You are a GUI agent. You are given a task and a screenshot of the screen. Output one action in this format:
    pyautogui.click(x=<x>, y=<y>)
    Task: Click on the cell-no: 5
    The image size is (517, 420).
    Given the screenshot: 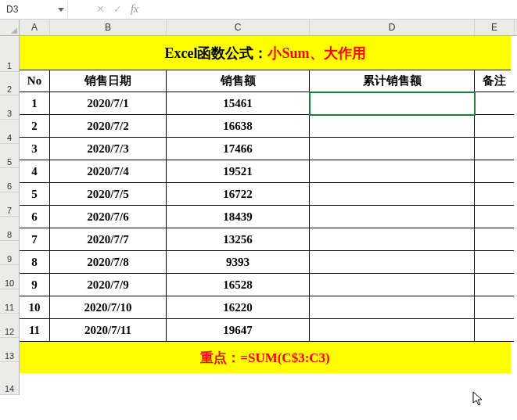 What is the action you would take?
    pyautogui.click(x=34, y=194)
    